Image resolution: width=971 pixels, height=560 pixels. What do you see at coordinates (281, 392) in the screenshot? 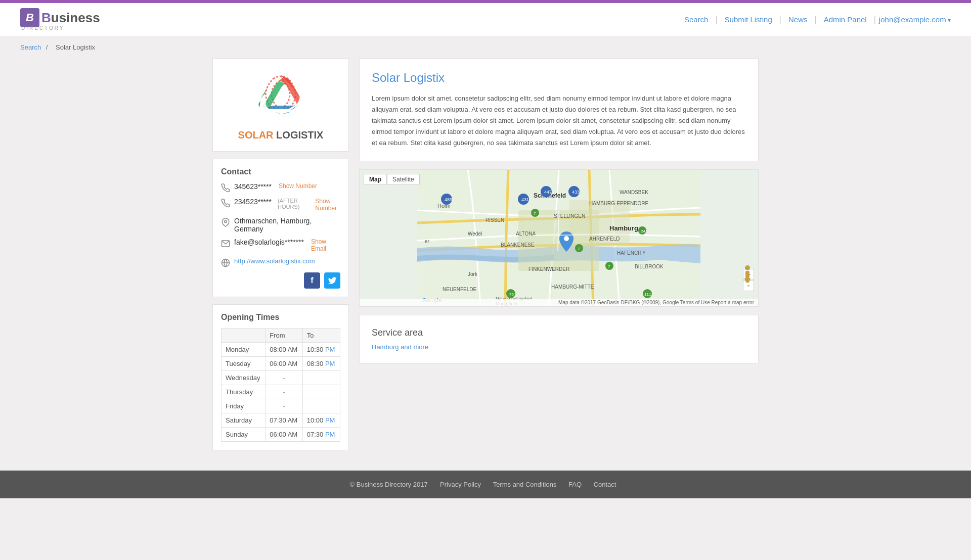
I see `table-row: Thursday-` at bounding box center [281, 392].